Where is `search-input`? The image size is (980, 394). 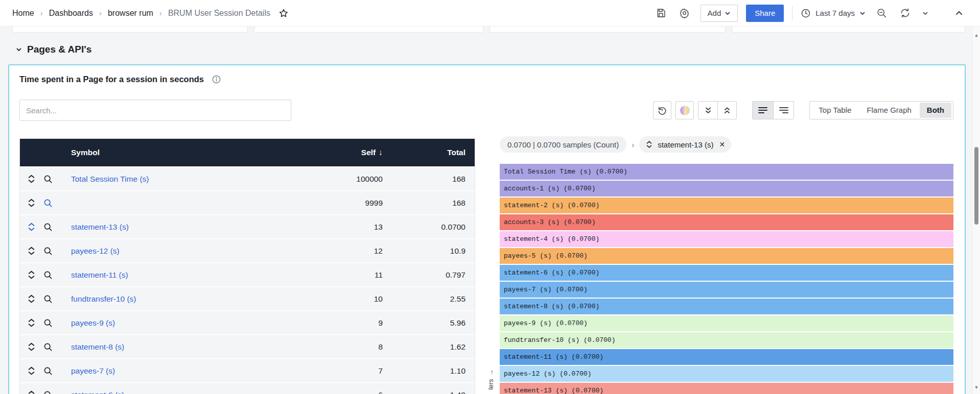 search-input is located at coordinates (155, 110).